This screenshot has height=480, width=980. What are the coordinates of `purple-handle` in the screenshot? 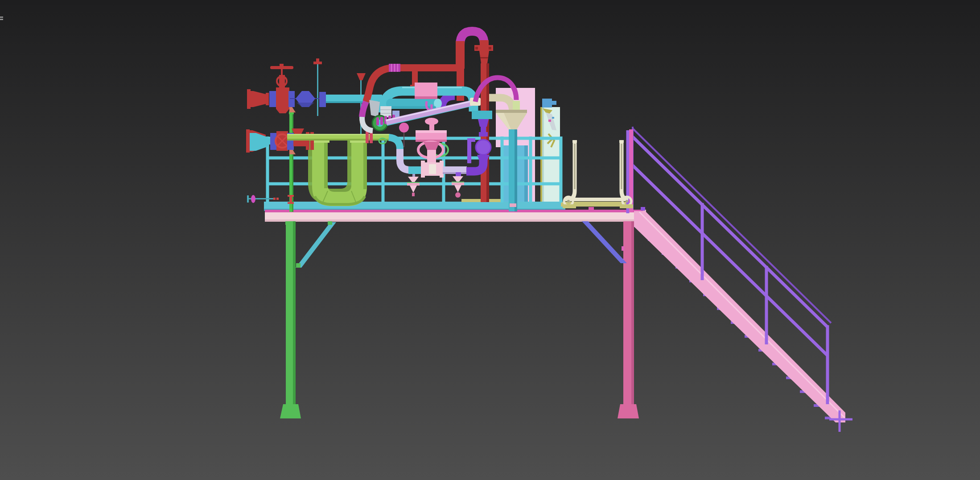 It's located at (469, 152).